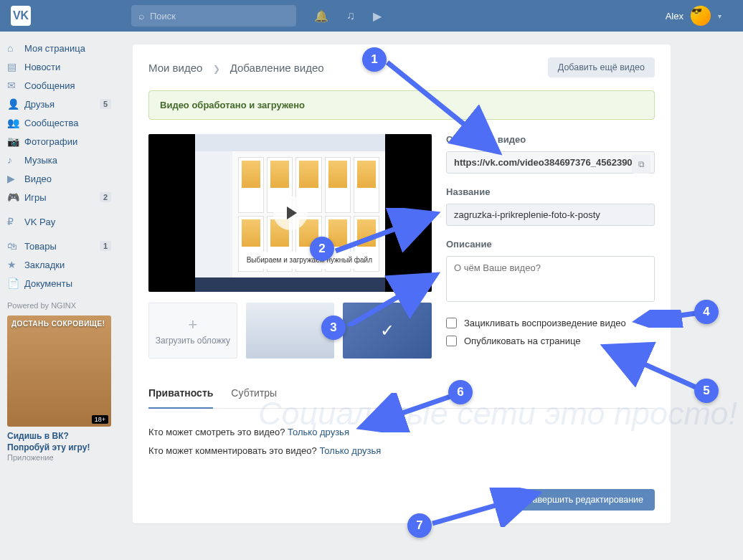  I want to click on loop-checkbox-row: Зацикливать воспроизведение видео, so click(551, 323).